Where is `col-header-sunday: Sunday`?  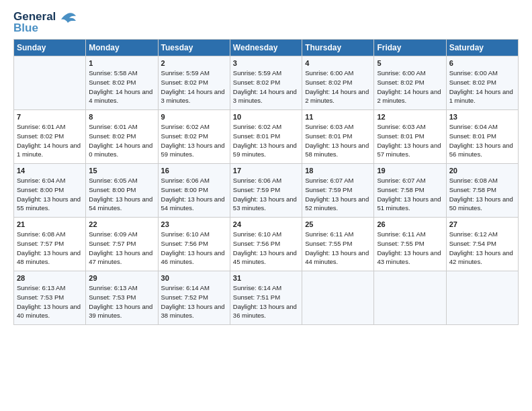
col-header-sunday: Sunday is located at coordinates (50, 48).